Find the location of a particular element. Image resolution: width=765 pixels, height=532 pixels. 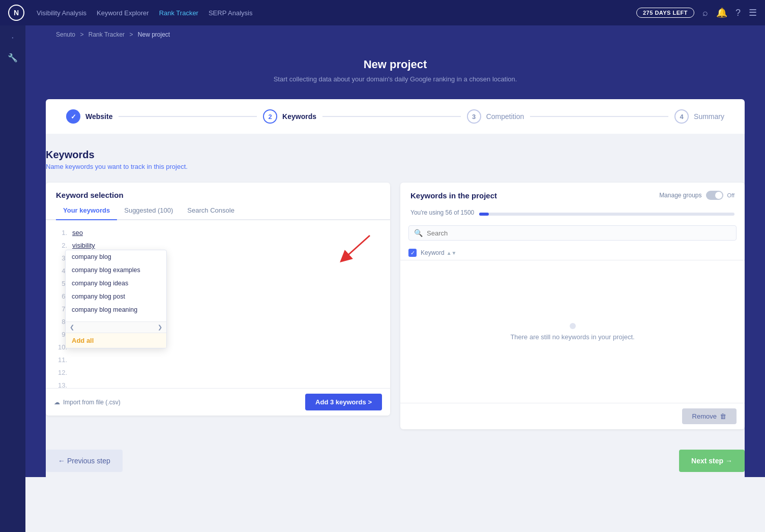

breadcrumb-sep2: > is located at coordinates (131, 35).